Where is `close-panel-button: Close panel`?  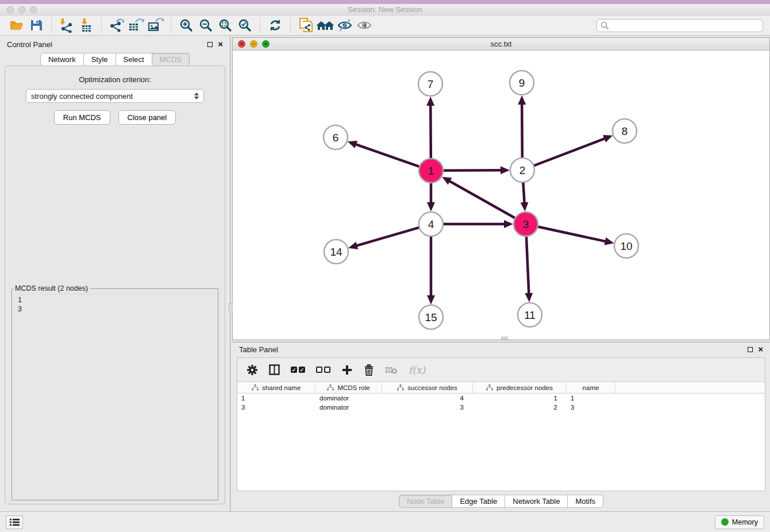
close-panel-button: Close panel is located at coordinates (147, 117).